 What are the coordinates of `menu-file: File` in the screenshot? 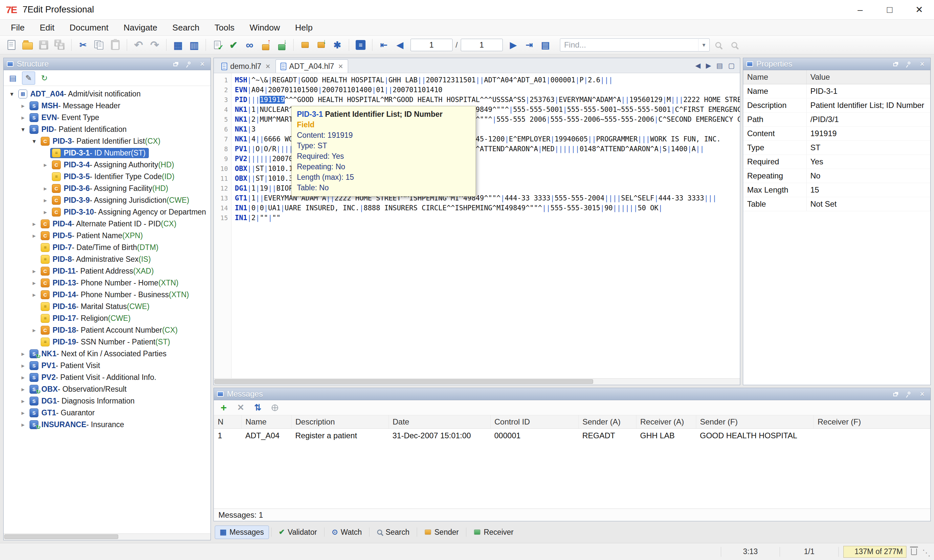 It's located at (18, 28).